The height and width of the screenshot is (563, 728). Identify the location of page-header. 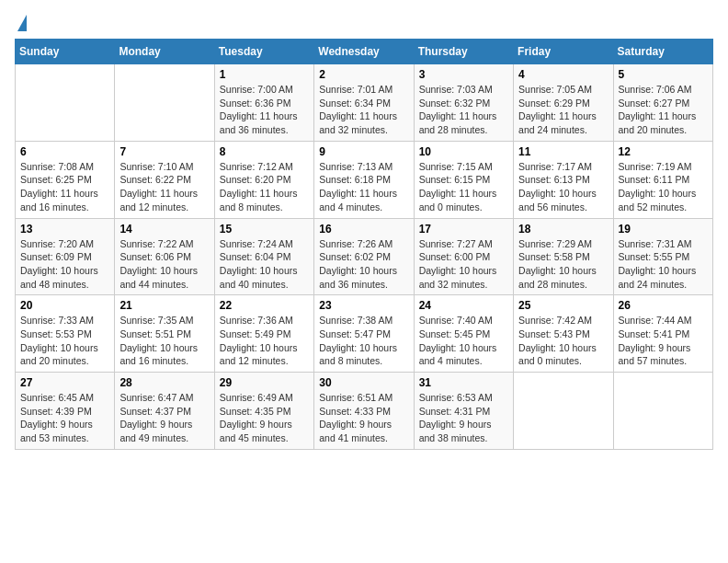
(364, 23).